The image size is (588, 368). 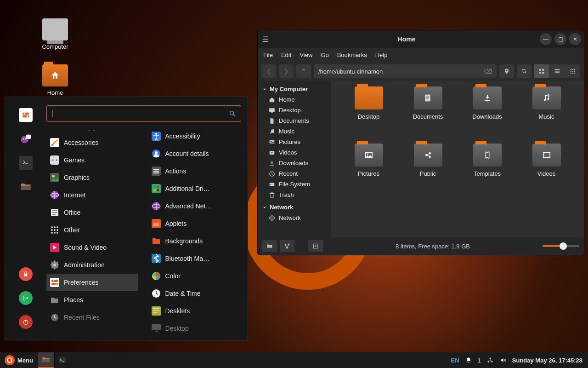 What do you see at coordinates (194, 293) in the screenshot?
I see `app-date-time: Date & Time` at bounding box center [194, 293].